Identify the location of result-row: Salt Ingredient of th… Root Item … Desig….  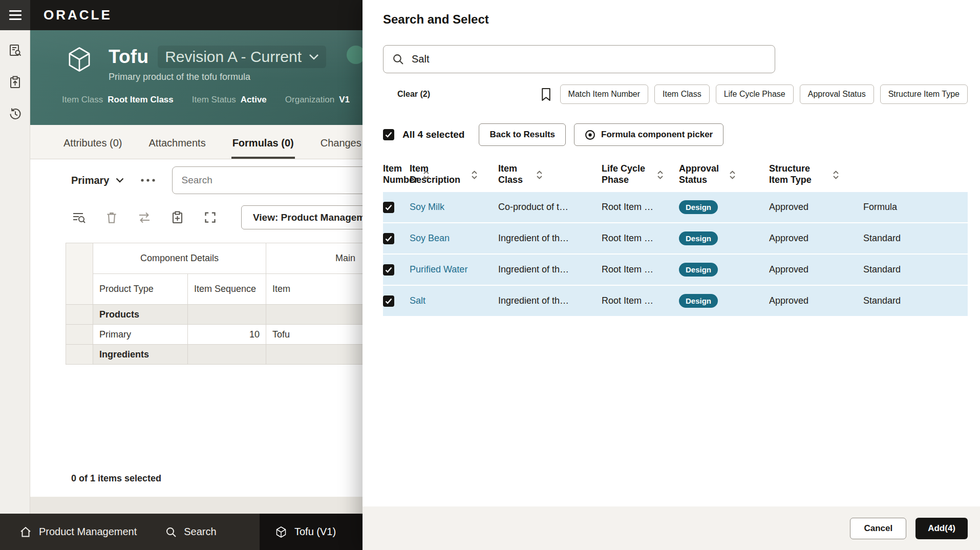
(675, 301).